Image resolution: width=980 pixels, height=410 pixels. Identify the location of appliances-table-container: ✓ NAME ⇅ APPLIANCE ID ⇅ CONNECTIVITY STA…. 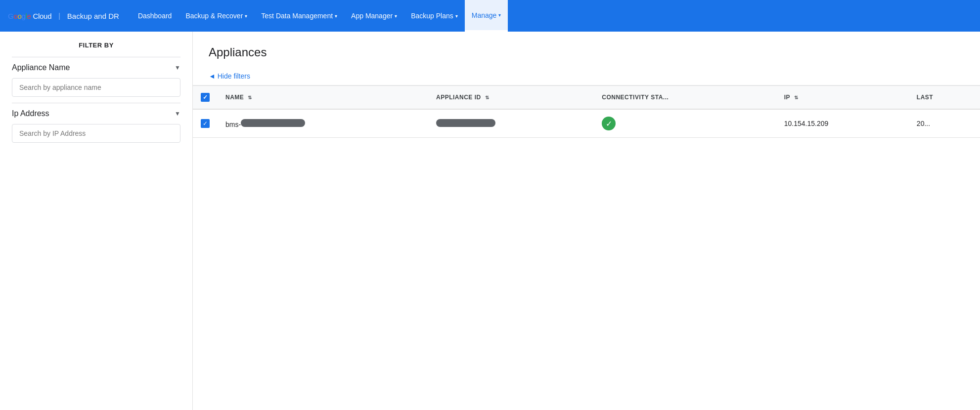
(586, 112).